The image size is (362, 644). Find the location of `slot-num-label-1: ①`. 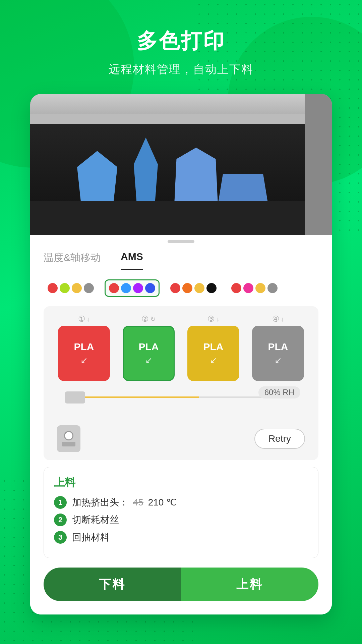

slot-num-label-1: ① is located at coordinates (82, 319).